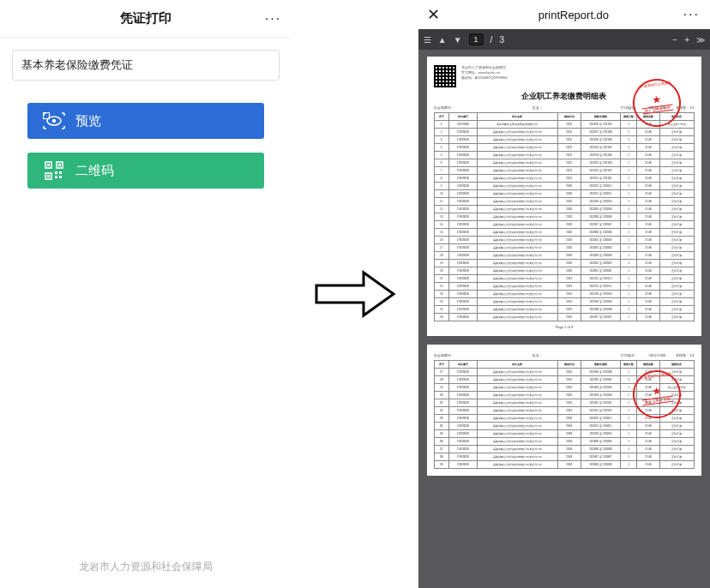 This screenshot has width=710, height=588. What do you see at coordinates (427, 39) in the screenshot?
I see `sidebar-toggle-icon: ☰` at bounding box center [427, 39].